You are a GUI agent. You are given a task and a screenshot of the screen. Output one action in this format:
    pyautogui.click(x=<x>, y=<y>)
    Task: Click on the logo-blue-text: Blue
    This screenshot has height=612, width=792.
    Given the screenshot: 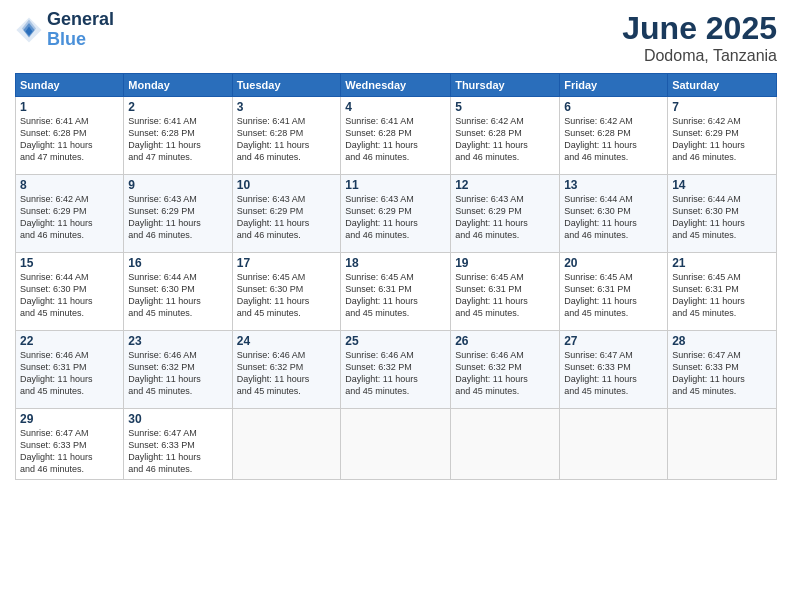 What is the action you would take?
    pyautogui.click(x=66, y=39)
    